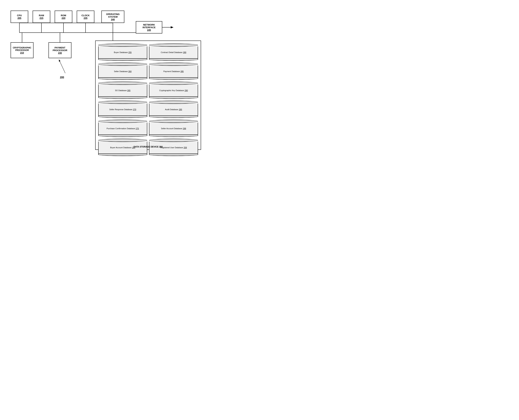  Describe the element at coordinates (122, 90) in the screenshot. I see `so-db-label: SO Database 265` at that location.